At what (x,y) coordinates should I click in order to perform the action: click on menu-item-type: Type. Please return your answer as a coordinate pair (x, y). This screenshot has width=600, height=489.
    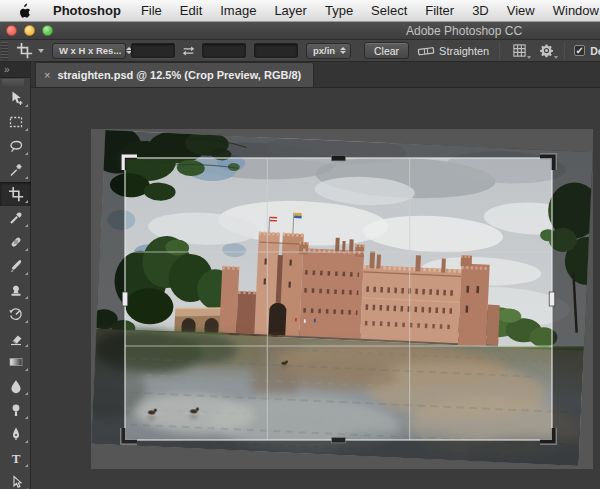
    Looking at the image, I should click on (339, 10).